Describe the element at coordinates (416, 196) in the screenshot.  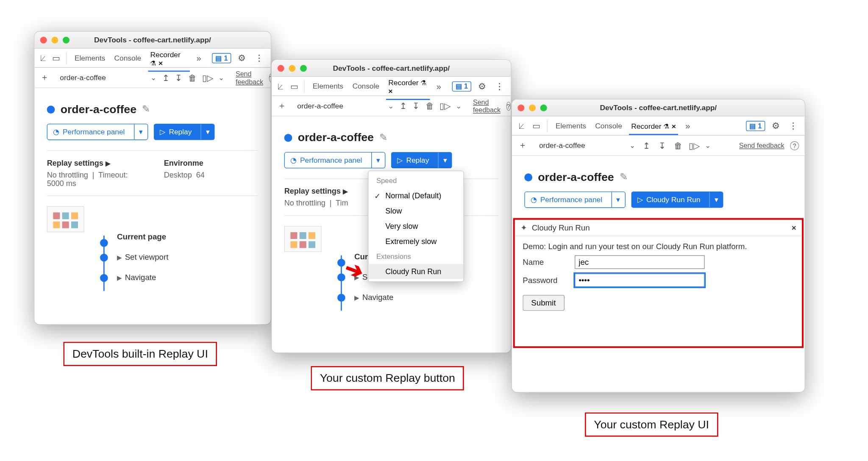
I see `speed-normal-item: Normal (Default)` at that location.